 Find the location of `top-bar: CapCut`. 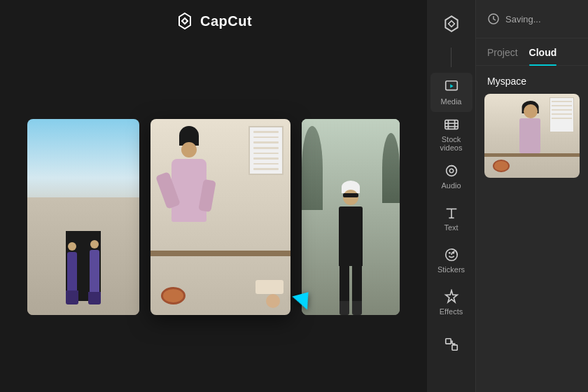

top-bar: CapCut is located at coordinates (214, 21).